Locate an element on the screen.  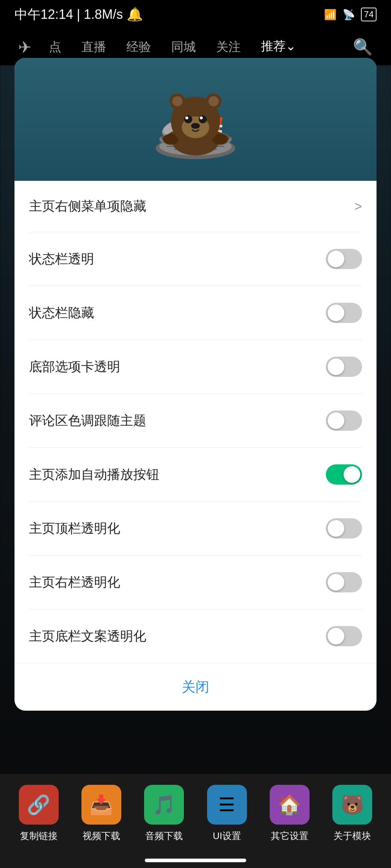
status-time: 中午12:14 | 1.8M/s 🔔 is located at coordinates (79, 14).